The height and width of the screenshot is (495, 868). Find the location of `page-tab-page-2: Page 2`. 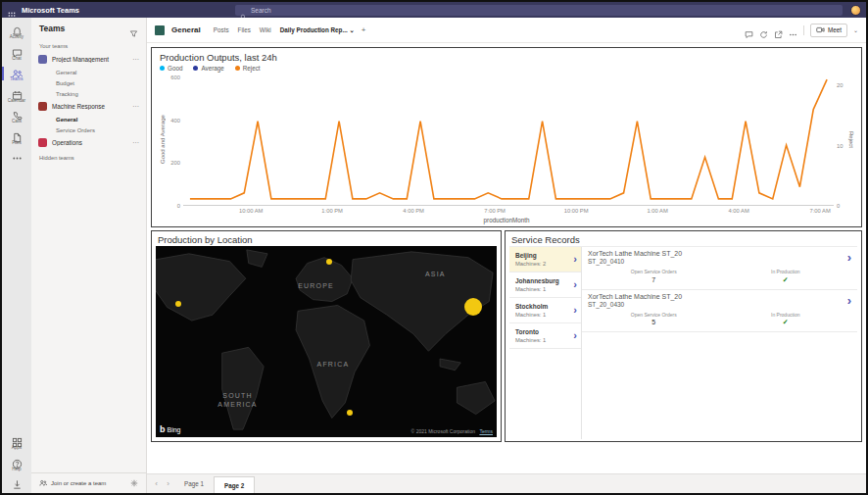

page-tab-page-2: Page 2 is located at coordinates (234, 484).